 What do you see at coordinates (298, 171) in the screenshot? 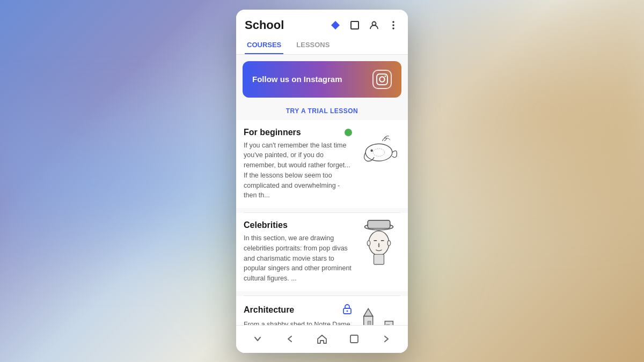
I see `course-description-beginners: If you can't remember the last time you'…` at bounding box center [298, 171].